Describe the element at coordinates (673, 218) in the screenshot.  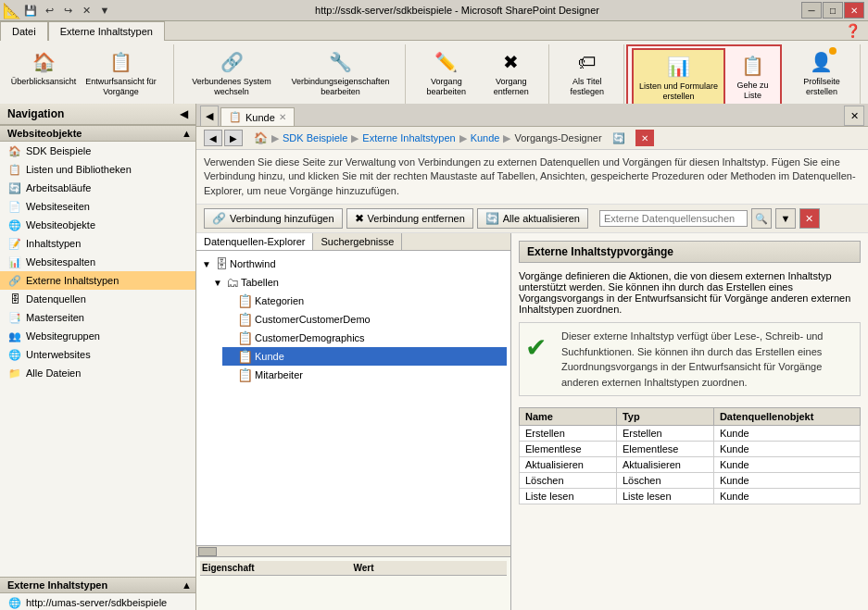
I see `search-input` at that location.